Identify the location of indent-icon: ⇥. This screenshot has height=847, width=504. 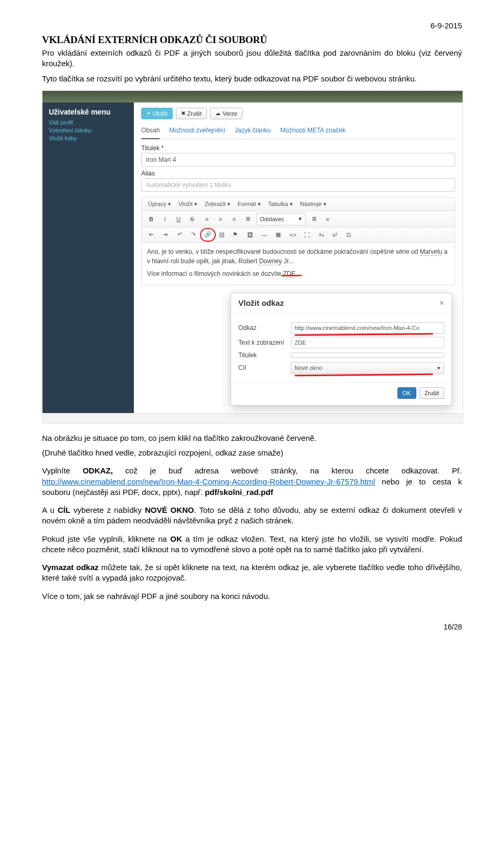
(165, 235).